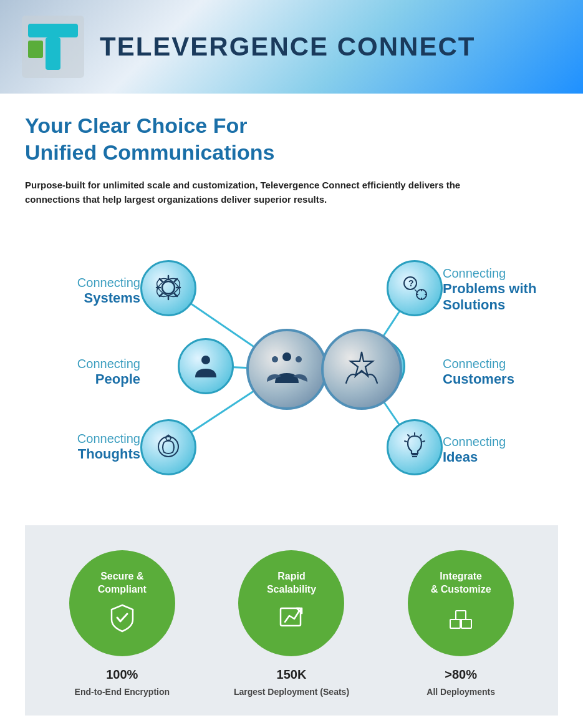 This screenshot has width=583, height=728. Describe the element at coordinates (500, 289) in the screenshot. I see `label-problems: Connecting Problems with Solutions` at that location.